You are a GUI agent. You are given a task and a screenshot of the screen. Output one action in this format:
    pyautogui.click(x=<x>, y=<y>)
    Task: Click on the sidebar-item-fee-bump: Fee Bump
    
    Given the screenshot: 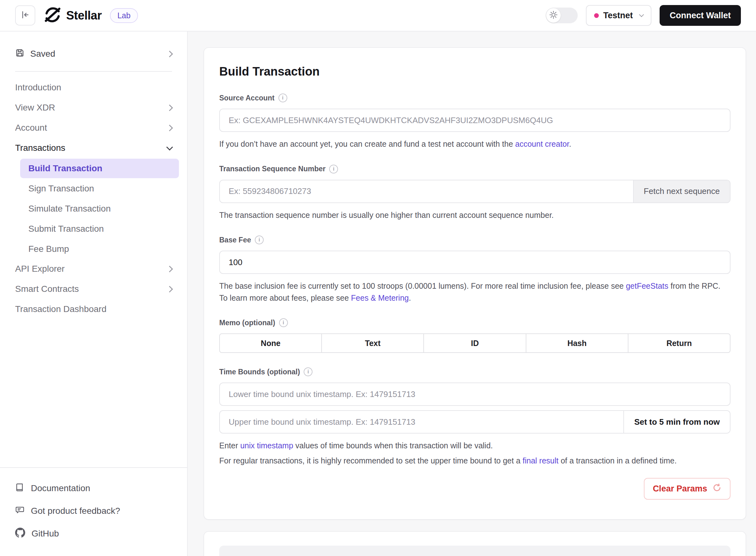 What is the action you would take?
    pyautogui.click(x=100, y=249)
    